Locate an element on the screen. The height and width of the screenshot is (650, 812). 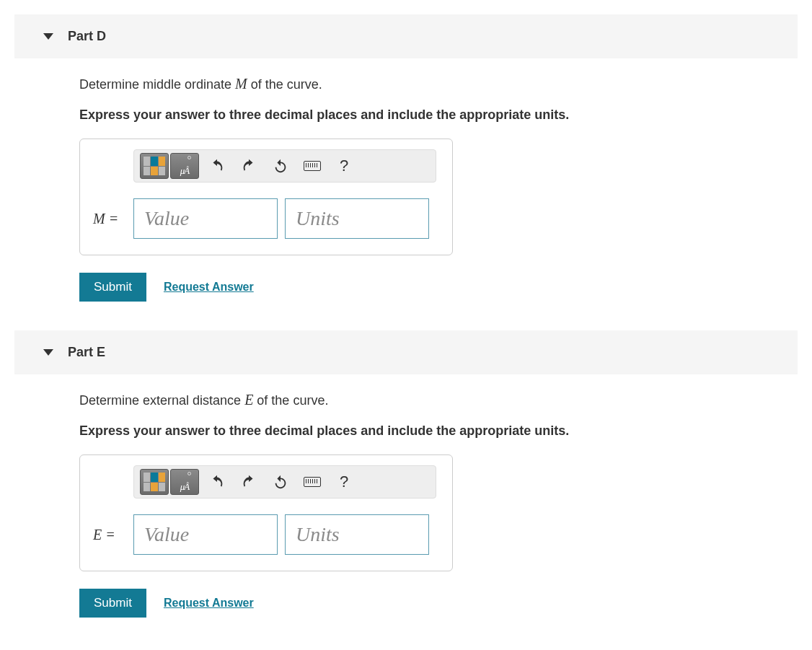
prompt-var: E is located at coordinates (249, 400).